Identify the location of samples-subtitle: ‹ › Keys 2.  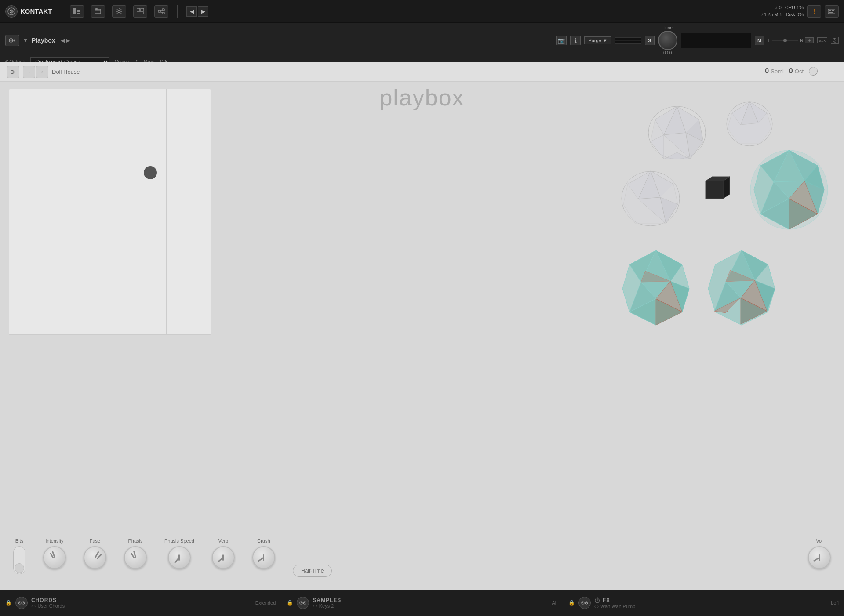
(430, 606).